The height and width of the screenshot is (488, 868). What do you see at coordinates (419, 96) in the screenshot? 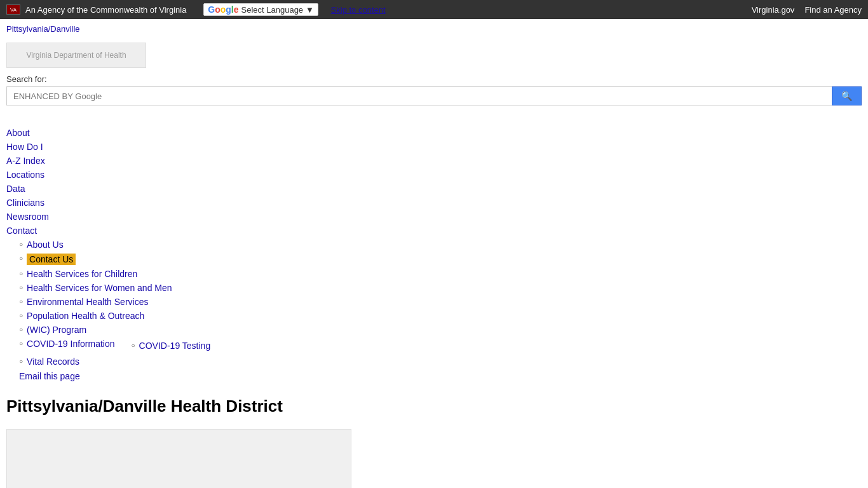
I see `search-input` at bounding box center [419, 96].